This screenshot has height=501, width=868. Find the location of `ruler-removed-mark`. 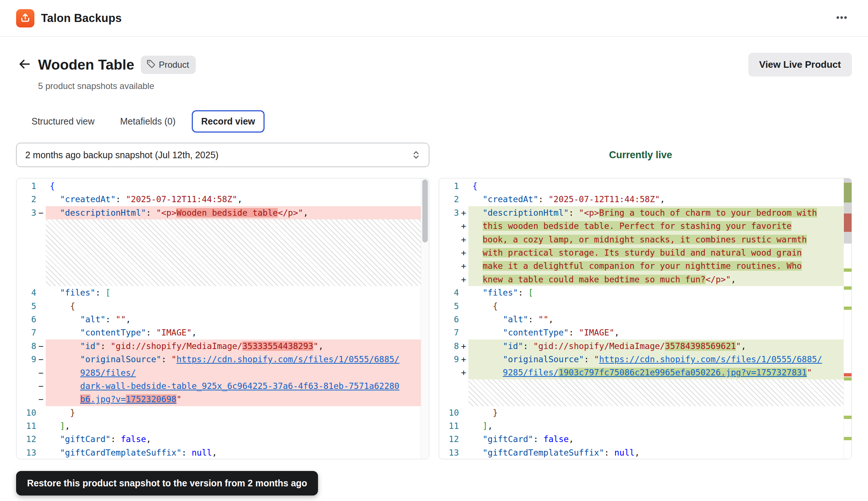

ruler-removed-mark is located at coordinates (848, 375).